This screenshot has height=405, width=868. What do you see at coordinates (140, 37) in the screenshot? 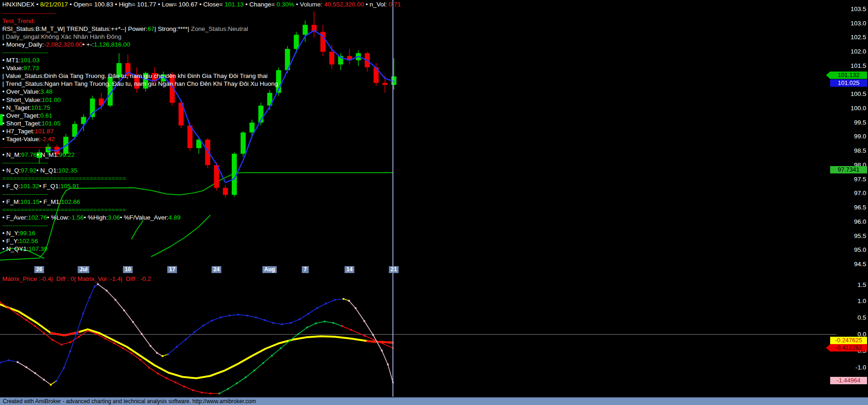
I see `info-line: | Daily_singal:Không Xác Nhân Hành Đông` at bounding box center [140, 37].